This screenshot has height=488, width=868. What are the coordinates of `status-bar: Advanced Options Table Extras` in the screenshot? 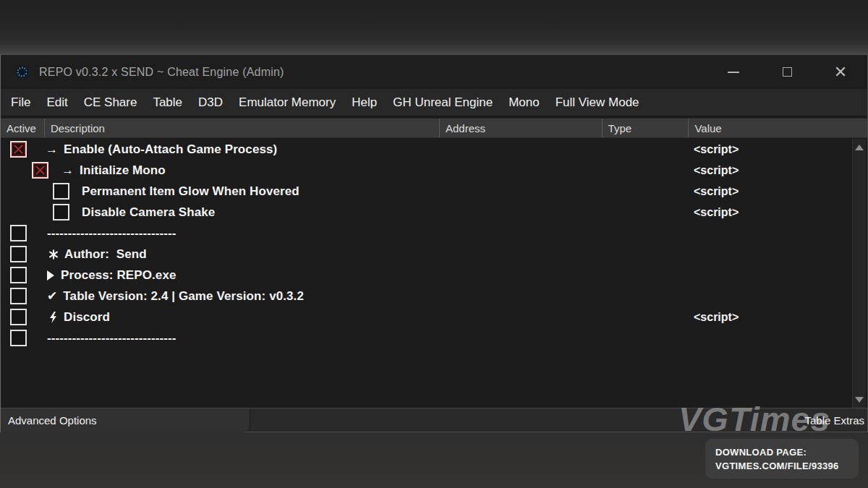 It's located at (434, 419).